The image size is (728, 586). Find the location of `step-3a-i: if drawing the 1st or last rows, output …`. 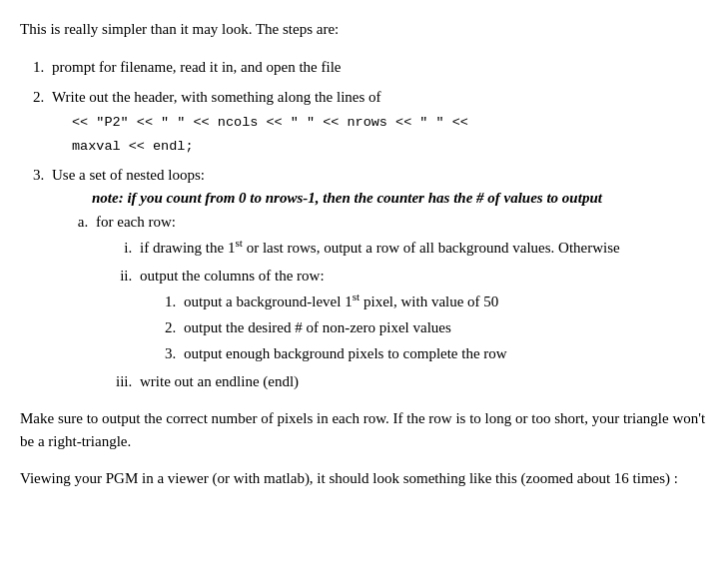

step-3a-i: if drawing the 1st or last rows, output … is located at coordinates (421, 247).